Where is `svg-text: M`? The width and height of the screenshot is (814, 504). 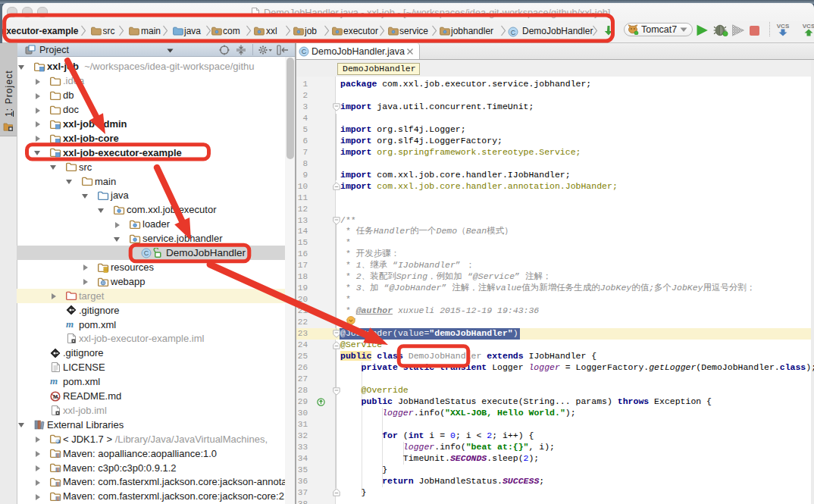 svg-text: M is located at coordinates (55, 396).